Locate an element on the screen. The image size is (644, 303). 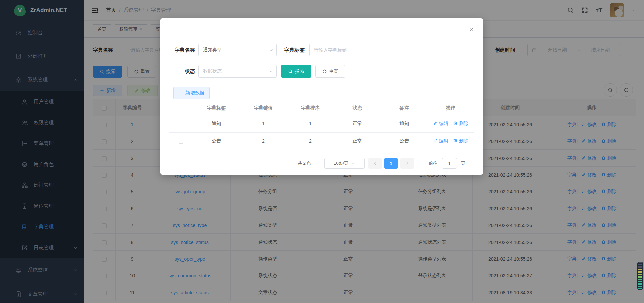
modal-dict-name-select: 通知类型 is located at coordinates (237, 50).